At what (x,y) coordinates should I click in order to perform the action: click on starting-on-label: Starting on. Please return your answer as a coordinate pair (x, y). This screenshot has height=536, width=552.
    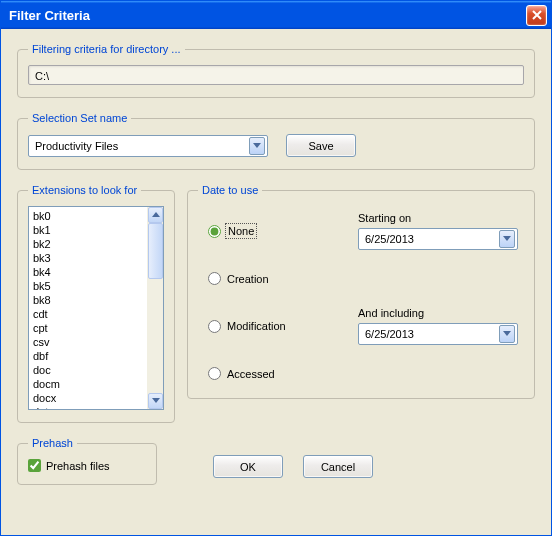
    Looking at the image, I should click on (438, 218).